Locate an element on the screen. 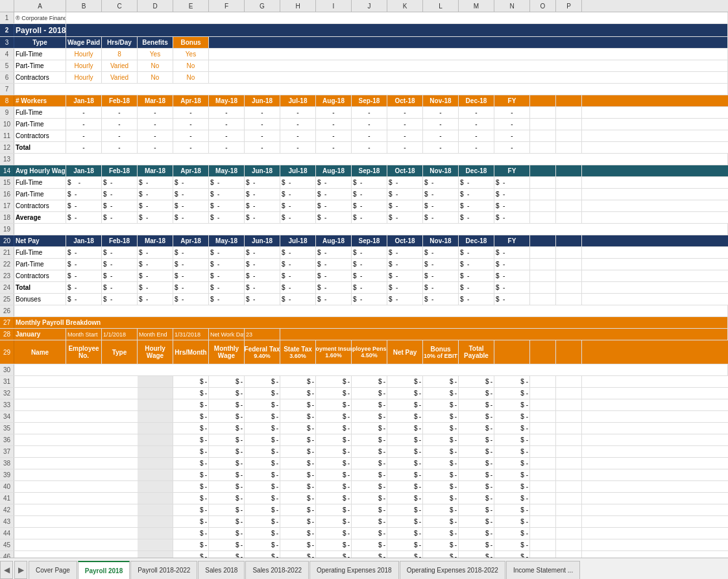  row-41: 41$-$-$-$-$-$-$-$-$-$ - is located at coordinates (364, 499).